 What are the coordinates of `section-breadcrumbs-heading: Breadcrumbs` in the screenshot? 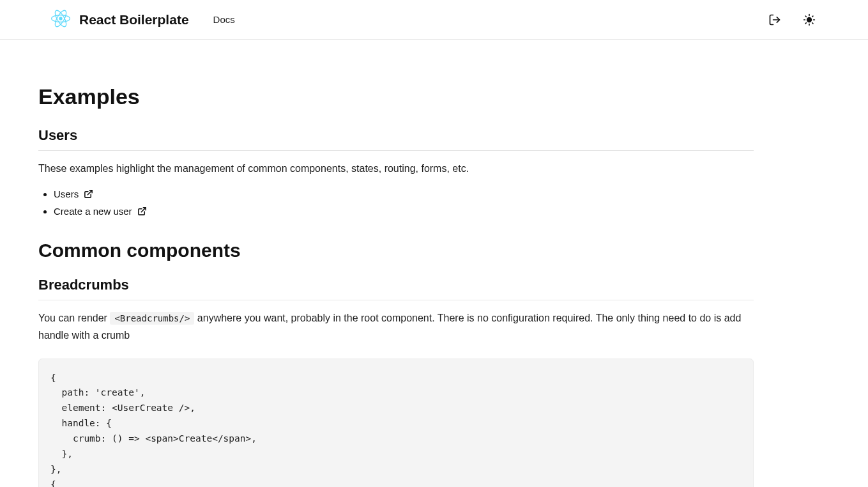 It's located at (396, 289).